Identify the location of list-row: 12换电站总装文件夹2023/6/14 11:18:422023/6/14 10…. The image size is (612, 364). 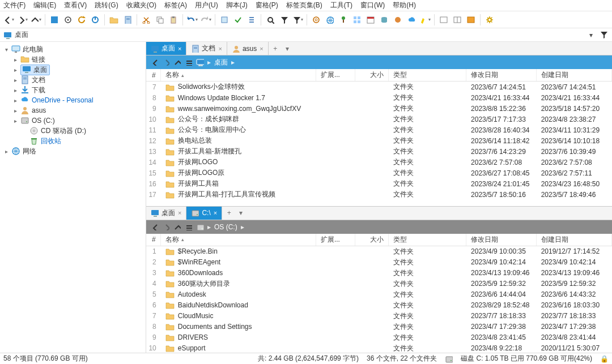
(379, 140).